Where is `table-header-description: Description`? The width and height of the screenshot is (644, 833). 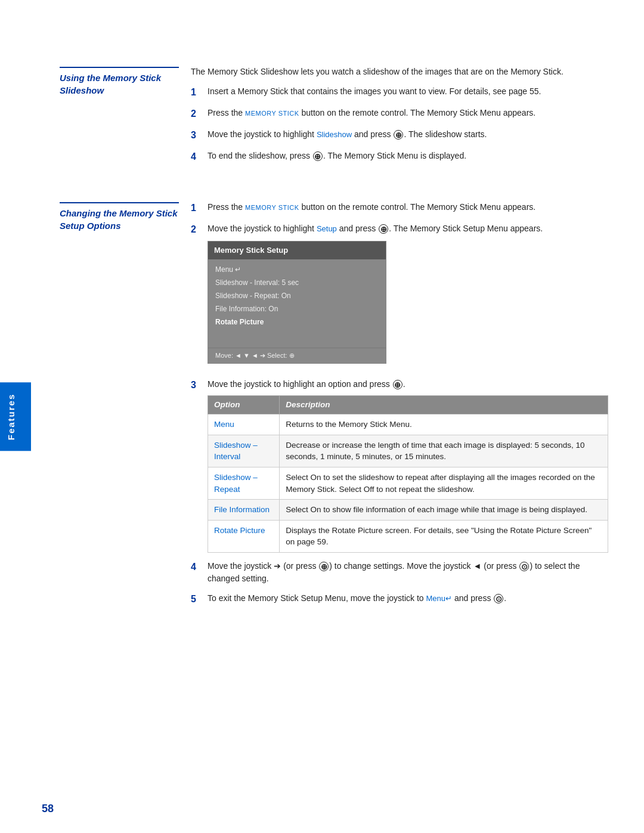
table-header-description: Description is located at coordinates (444, 405).